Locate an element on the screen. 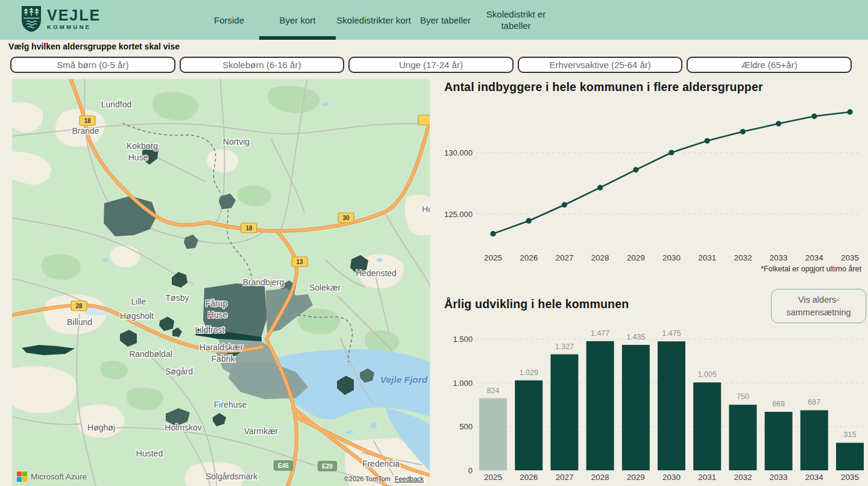 The image size is (868, 486). bar-chart-y-tick: 1.000 is located at coordinates (463, 383).